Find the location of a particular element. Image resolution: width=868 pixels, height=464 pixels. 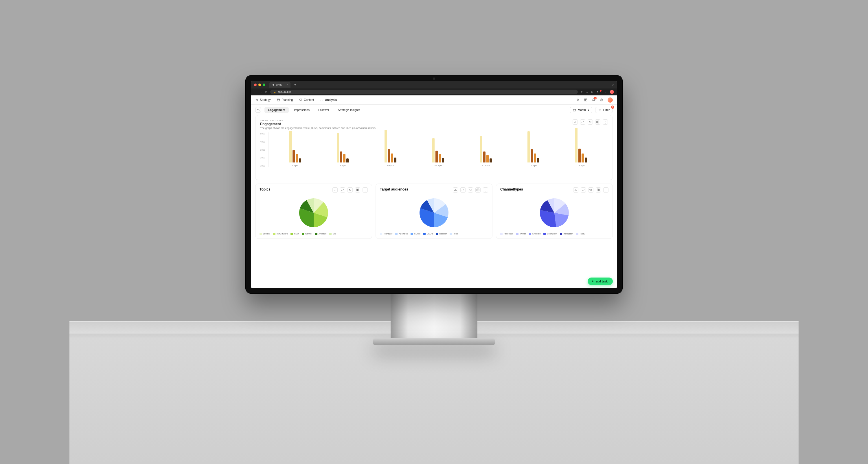

home-button is located at coordinates (258, 110).